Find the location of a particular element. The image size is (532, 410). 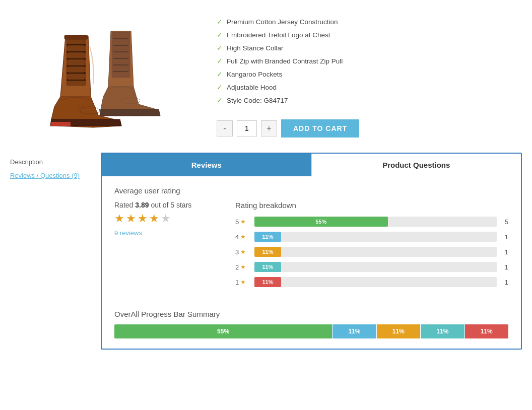

feature-item: ✓High Stance Collar is located at coordinates (369, 48).